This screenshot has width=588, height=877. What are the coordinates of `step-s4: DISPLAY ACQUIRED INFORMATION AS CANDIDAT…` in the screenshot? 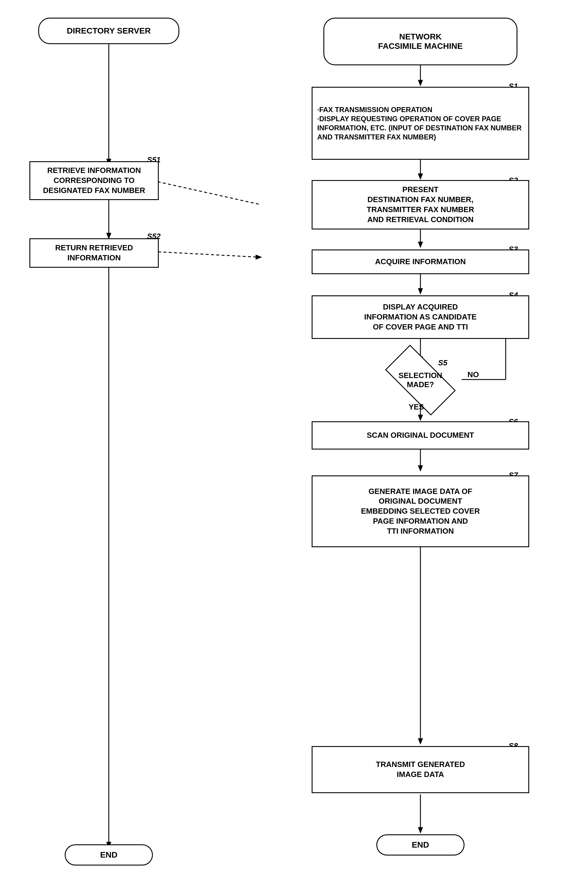 It's located at (420, 317).